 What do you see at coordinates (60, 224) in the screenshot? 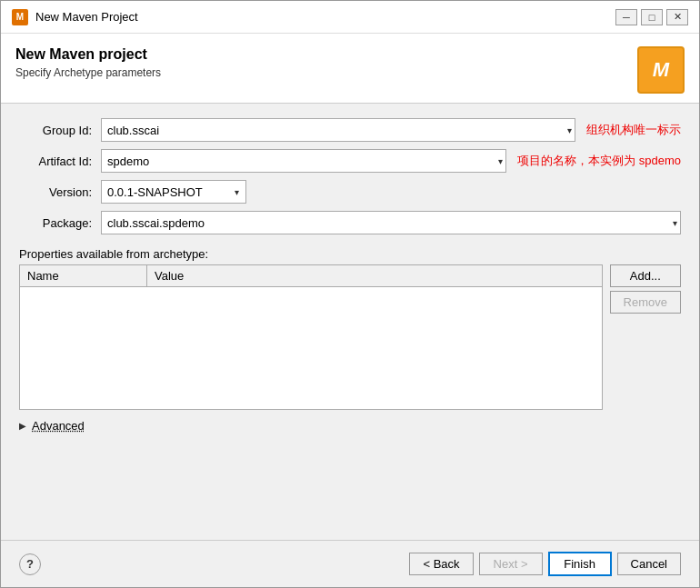
I see `package-label: Package:` at bounding box center [60, 224].